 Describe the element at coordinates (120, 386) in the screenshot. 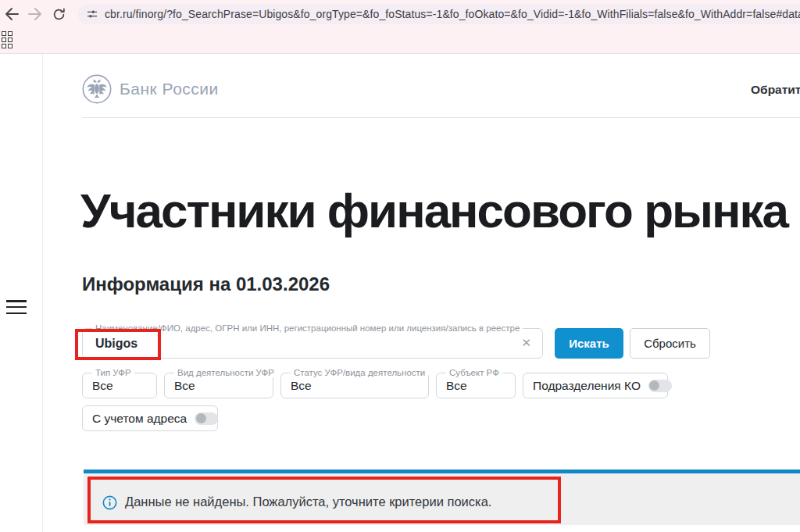

I see `filter-type-ufr: Тип УФР Все` at that location.